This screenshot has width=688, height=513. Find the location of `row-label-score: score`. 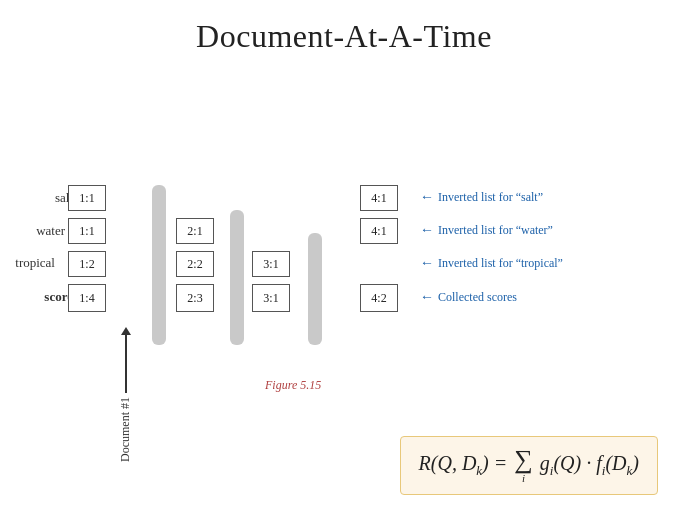

row-label-score: score is located at coordinates (46, 297).